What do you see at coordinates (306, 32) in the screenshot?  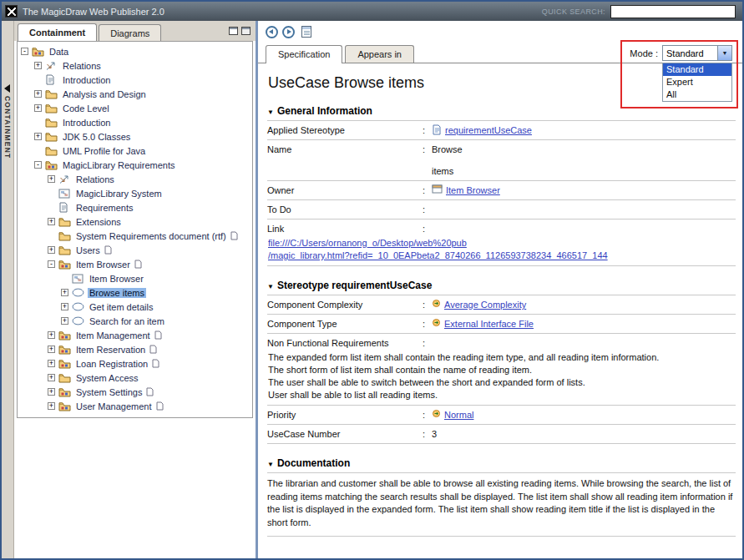 I see `report-icon` at bounding box center [306, 32].